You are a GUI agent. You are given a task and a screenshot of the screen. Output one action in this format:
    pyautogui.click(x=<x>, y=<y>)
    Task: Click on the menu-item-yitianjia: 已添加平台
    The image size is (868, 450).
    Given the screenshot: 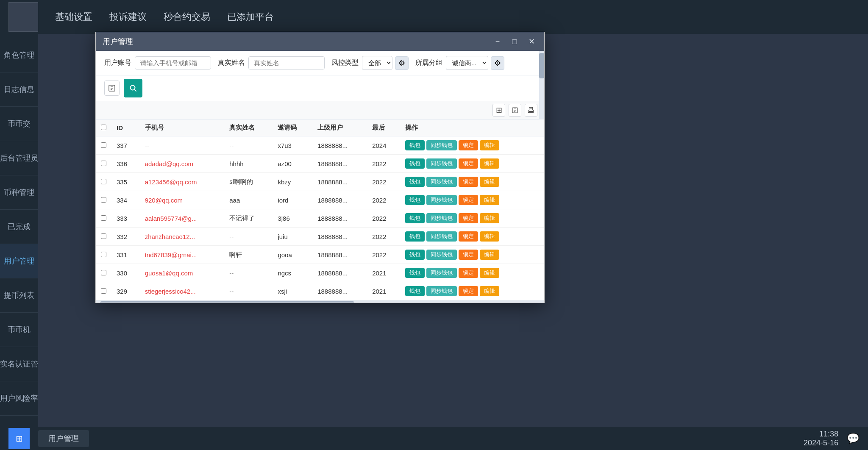 What is the action you would take?
    pyautogui.click(x=250, y=17)
    